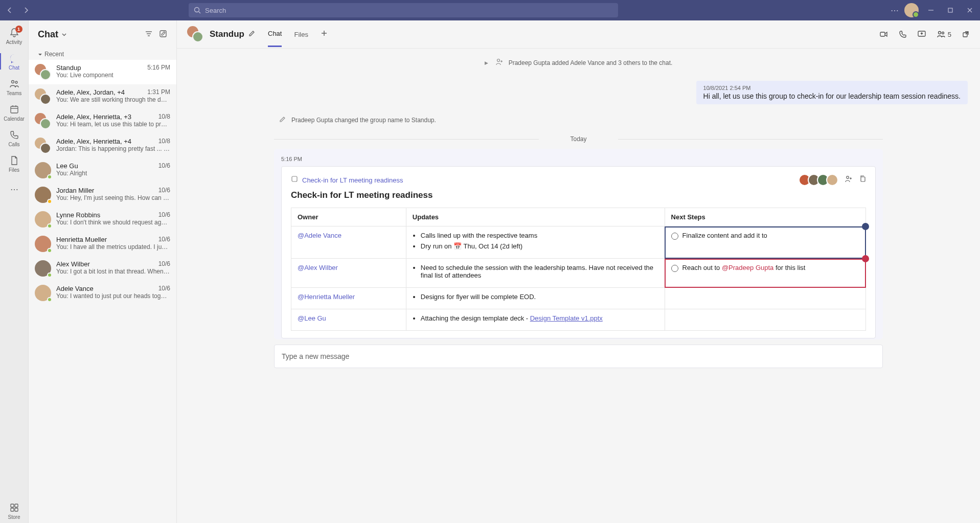  I want to click on current-user-avatar, so click(911, 10).